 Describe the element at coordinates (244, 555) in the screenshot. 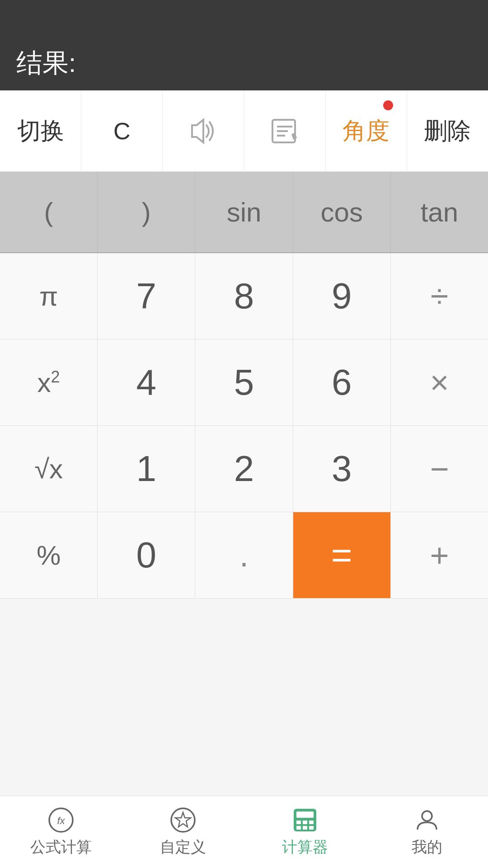

I see `decimal-button: .` at that location.